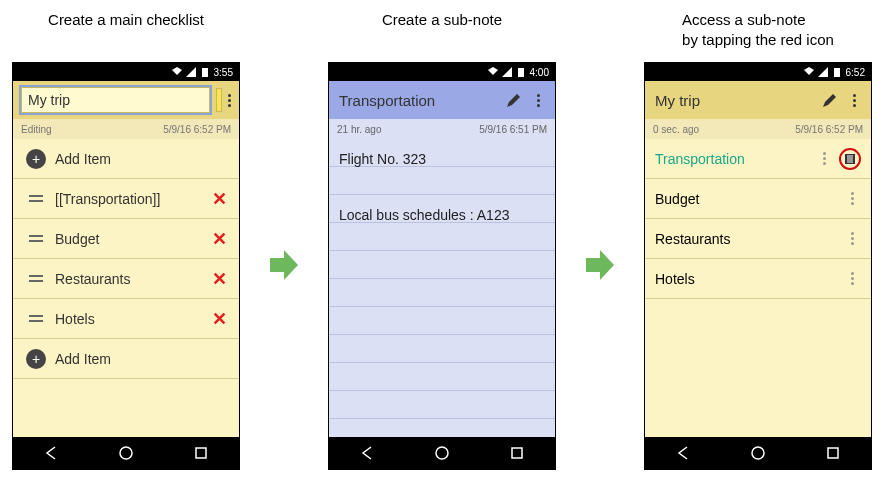  Describe the element at coordinates (126, 72) in the screenshot. I see `statusbar: 3:55` at that location.